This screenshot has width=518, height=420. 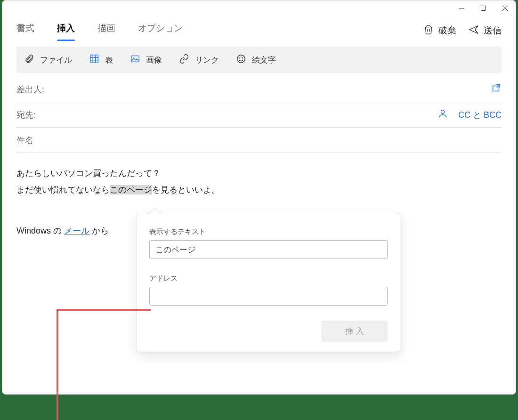 I want to click on ribbon-tabs: 書式 挿入 描画 オプション, so click(x=220, y=31).